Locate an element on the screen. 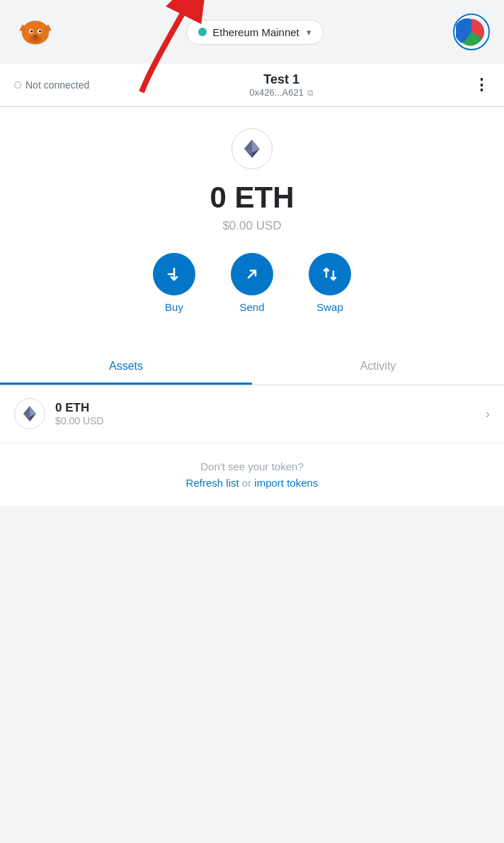 This screenshot has width=504, height=843. import-tokens-link: import tokens is located at coordinates (286, 483).